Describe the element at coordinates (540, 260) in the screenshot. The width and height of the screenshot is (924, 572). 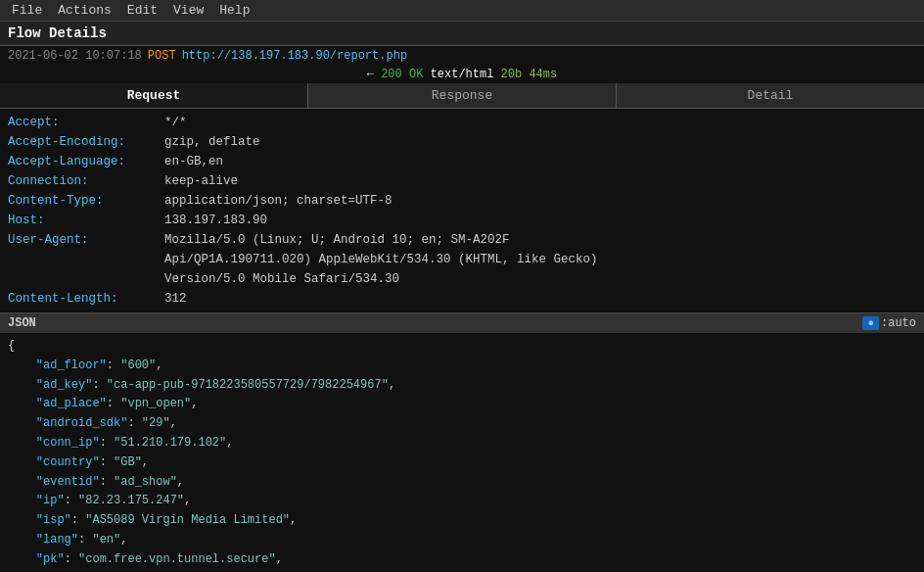
I see `header-val-ua: Mozilla/5.0 (Linux; U; Android 10; en; S…` at that location.